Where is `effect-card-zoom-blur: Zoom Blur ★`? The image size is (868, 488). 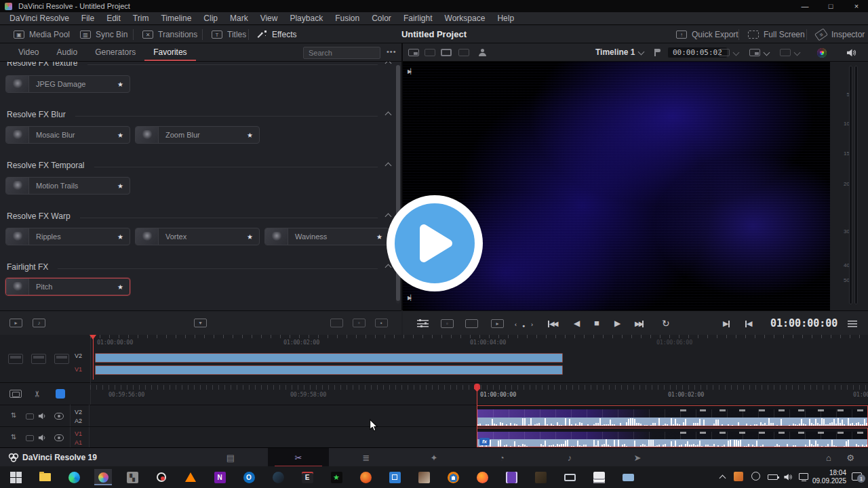 effect-card-zoom-blur: Zoom Blur ★ is located at coordinates (197, 135).